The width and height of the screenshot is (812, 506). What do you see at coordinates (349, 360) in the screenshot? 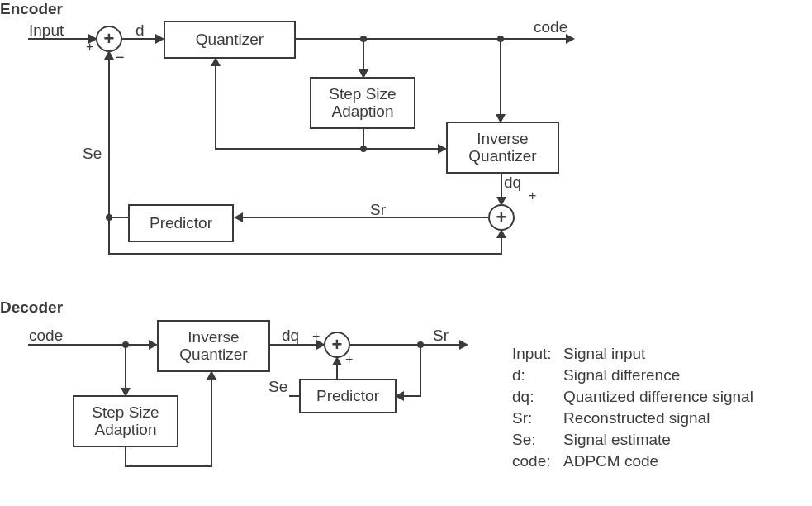
I see `decoder-se-plus: +` at bounding box center [349, 360].